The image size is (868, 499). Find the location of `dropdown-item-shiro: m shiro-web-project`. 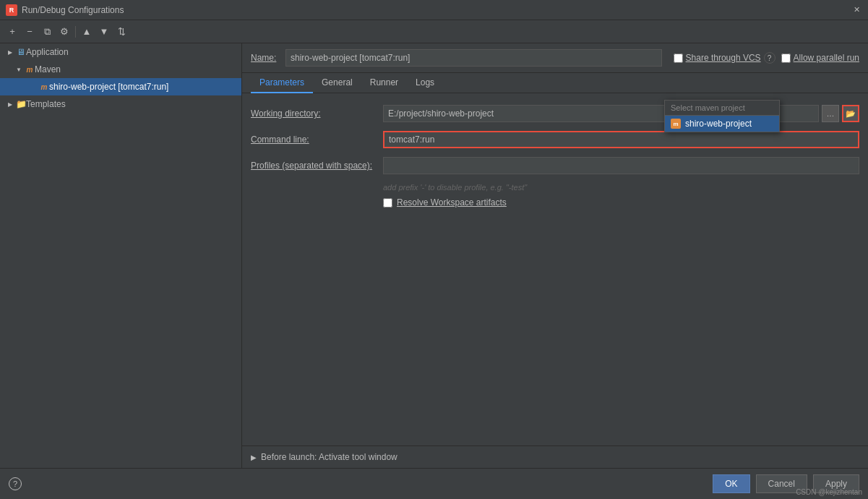

dropdown-item-shiro: m shiro-web-project is located at coordinates (722, 124).